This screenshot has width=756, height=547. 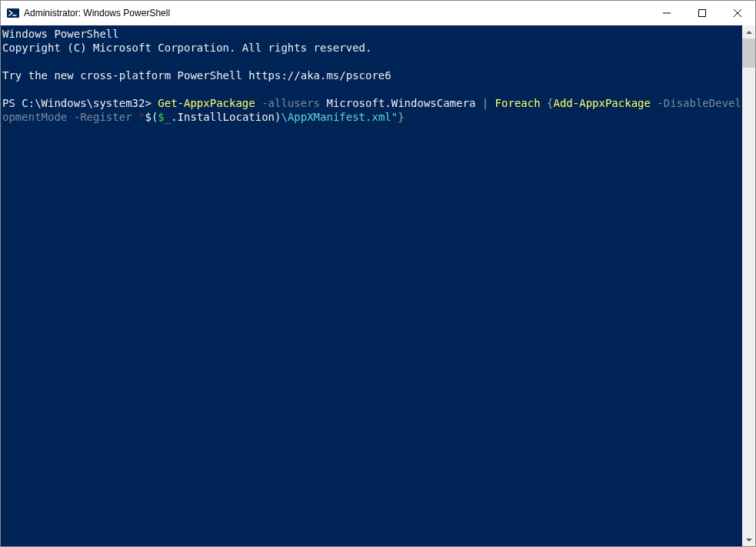 I want to click on scrollbar-thumb, so click(x=749, y=53).